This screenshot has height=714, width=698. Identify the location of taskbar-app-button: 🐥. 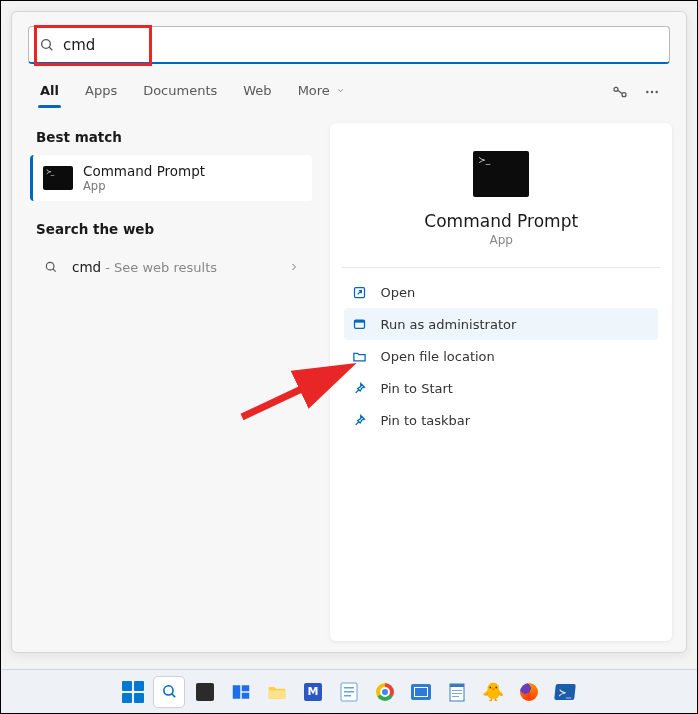
(493, 692).